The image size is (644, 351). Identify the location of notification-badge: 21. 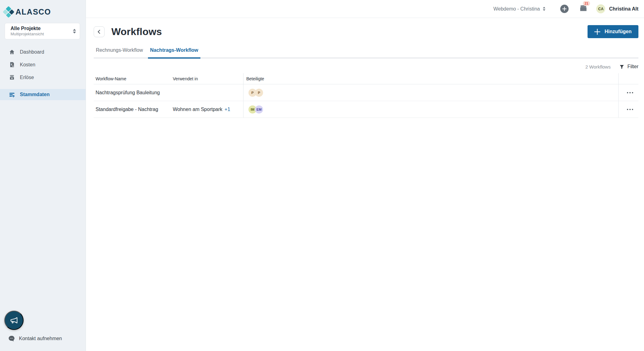
(586, 3).